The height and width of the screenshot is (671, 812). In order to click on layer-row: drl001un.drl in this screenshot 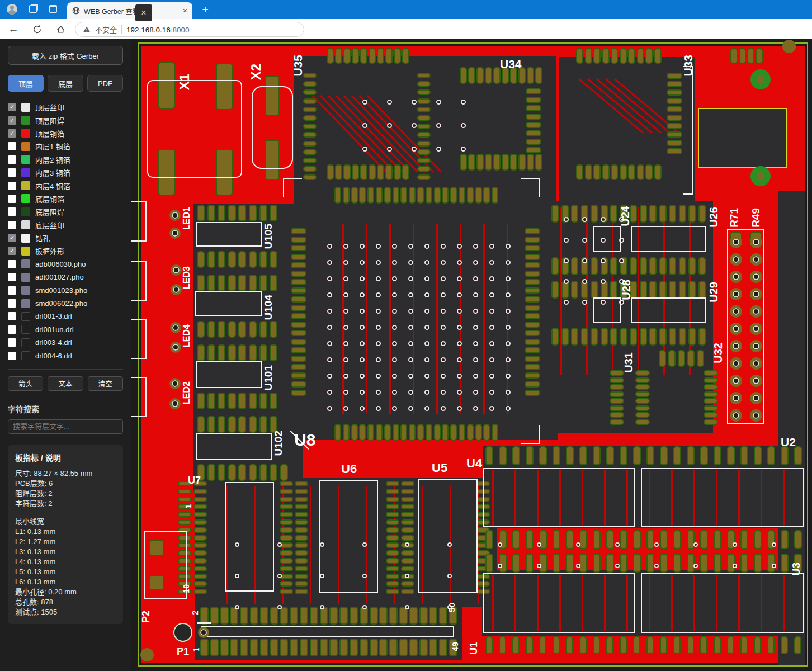, I will do `click(65, 330)`.